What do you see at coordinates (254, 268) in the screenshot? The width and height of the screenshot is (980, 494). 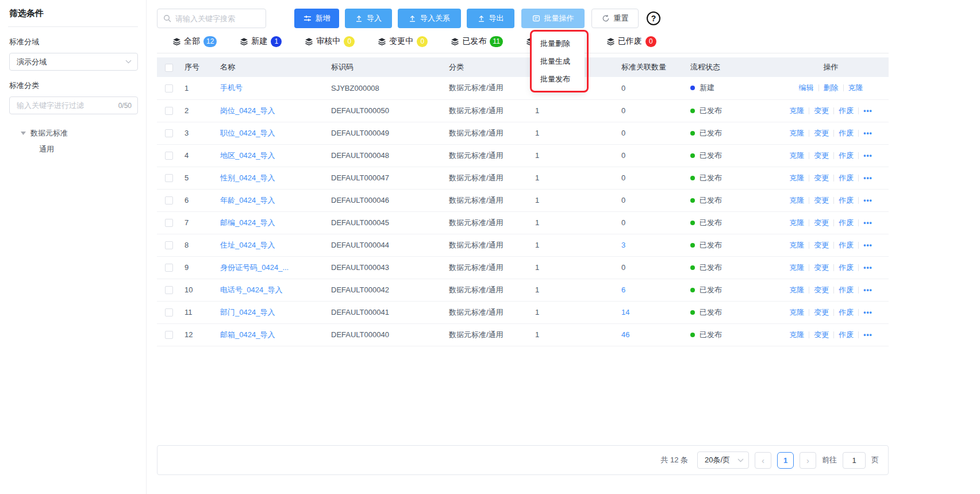 I see `name-link: 身份证号码_0424_...` at bounding box center [254, 268].